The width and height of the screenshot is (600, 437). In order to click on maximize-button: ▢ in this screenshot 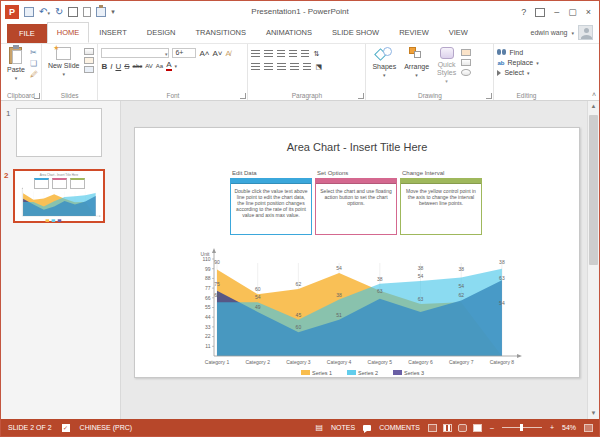, I will do `click(572, 12)`.